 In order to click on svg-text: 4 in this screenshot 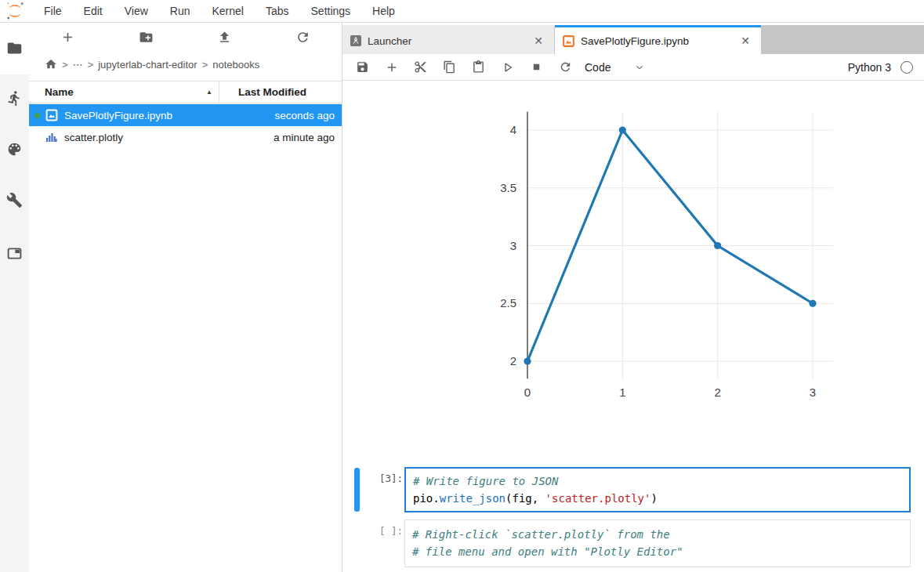, I will do `click(513, 130)`.